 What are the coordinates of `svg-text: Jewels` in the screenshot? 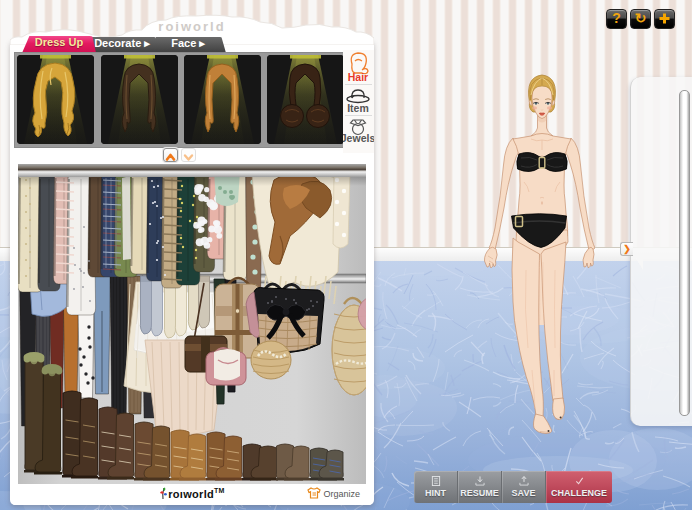 It's located at (358, 138).